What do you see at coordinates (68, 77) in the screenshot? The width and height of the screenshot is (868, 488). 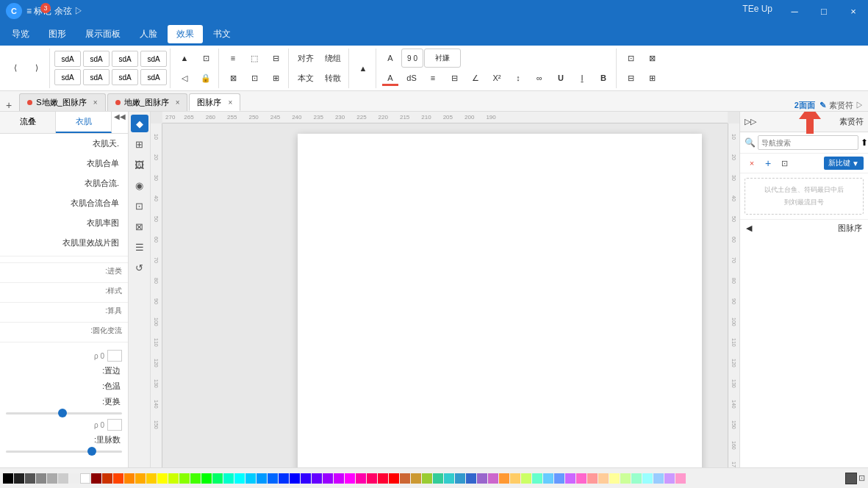 I see `style-btn-5: sdA` at bounding box center [68, 77].